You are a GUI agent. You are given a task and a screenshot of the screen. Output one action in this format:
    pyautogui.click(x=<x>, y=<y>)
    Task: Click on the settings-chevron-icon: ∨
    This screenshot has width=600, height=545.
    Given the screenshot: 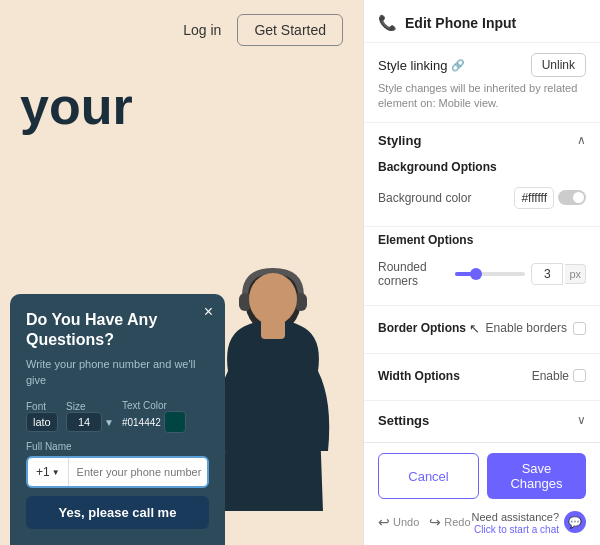 What is the action you would take?
    pyautogui.click(x=582, y=420)
    